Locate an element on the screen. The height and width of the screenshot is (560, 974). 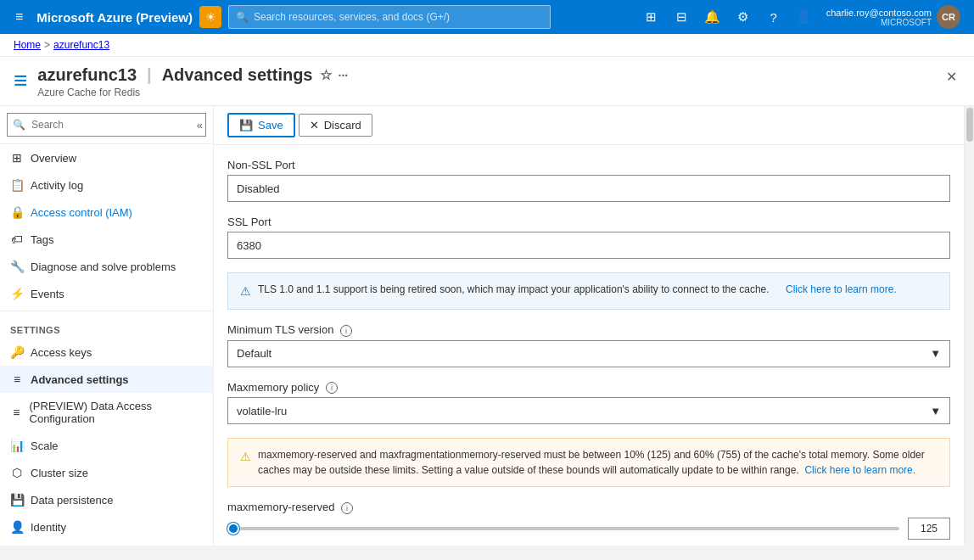
discard-button: ✕ Discard is located at coordinates (336, 126).